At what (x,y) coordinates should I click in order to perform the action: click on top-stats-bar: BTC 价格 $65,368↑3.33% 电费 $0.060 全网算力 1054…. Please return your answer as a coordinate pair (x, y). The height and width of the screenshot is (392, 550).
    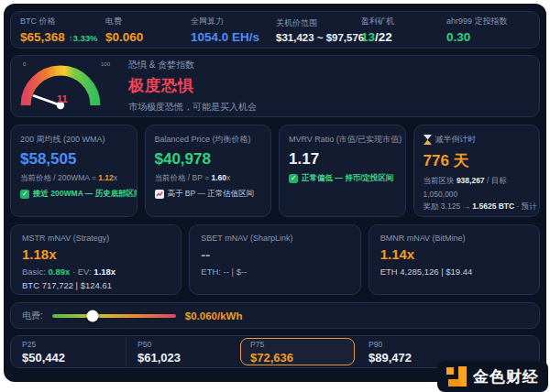
    Looking at the image, I should click on (275, 29).